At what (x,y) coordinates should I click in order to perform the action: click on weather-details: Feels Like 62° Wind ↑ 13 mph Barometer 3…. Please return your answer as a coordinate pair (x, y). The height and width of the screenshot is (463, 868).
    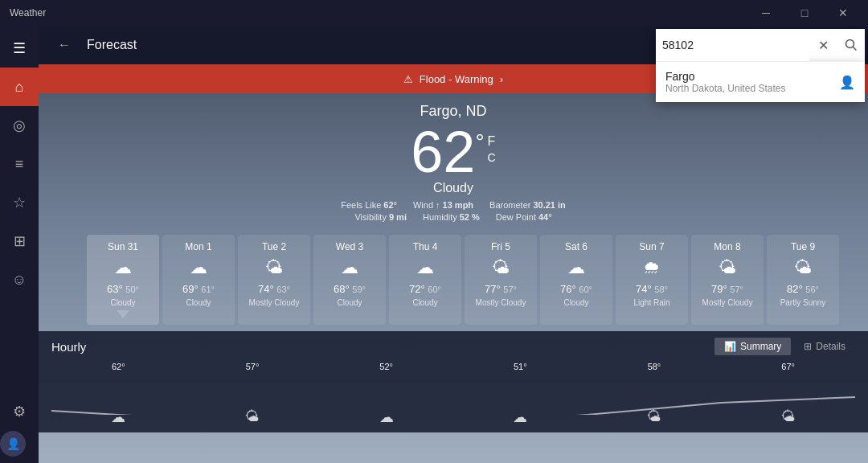
    Looking at the image, I should click on (453, 205).